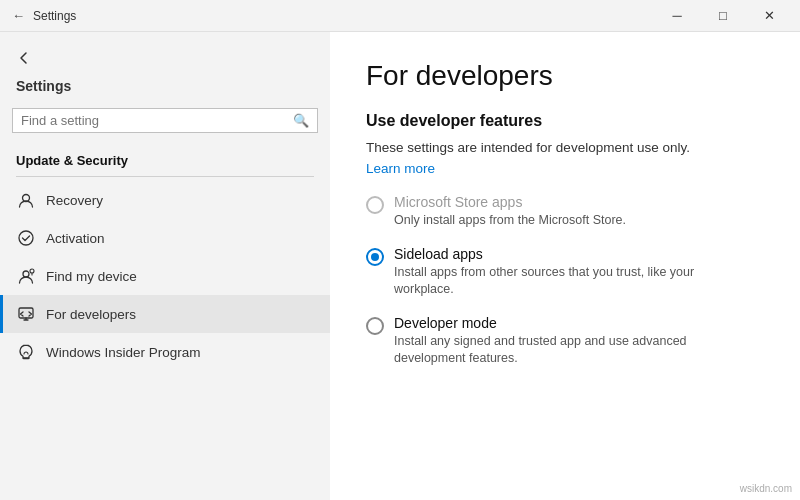 The width and height of the screenshot is (800, 500). What do you see at coordinates (165, 276) in the screenshot?
I see `sidebar-item-find-my-device: Find my device` at bounding box center [165, 276].